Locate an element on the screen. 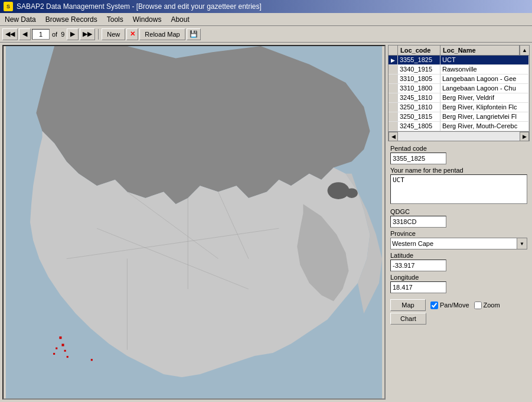  cell-loc-name: Berg River, Klipfontein Flc is located at coordinates (485, 108).